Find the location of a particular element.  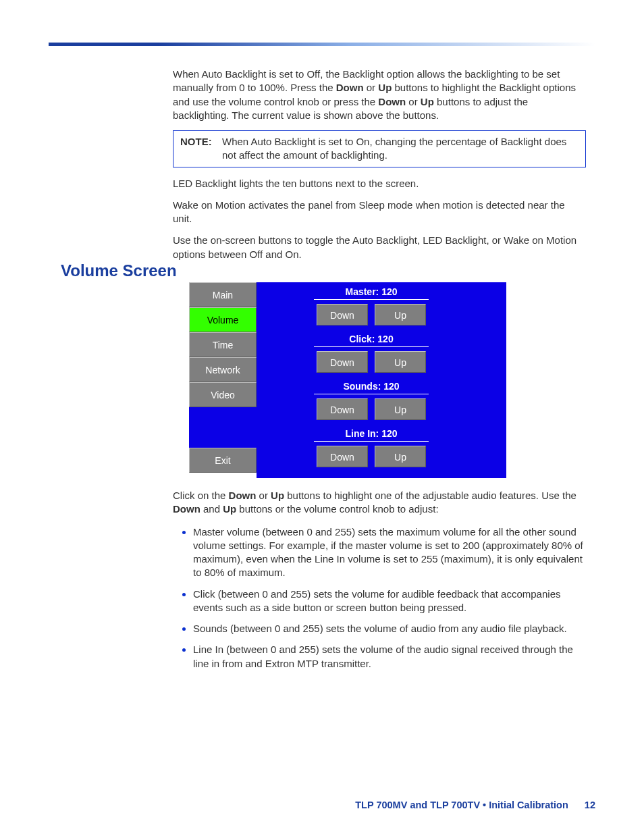

text: Click on the is located at coordinates (201, 496).